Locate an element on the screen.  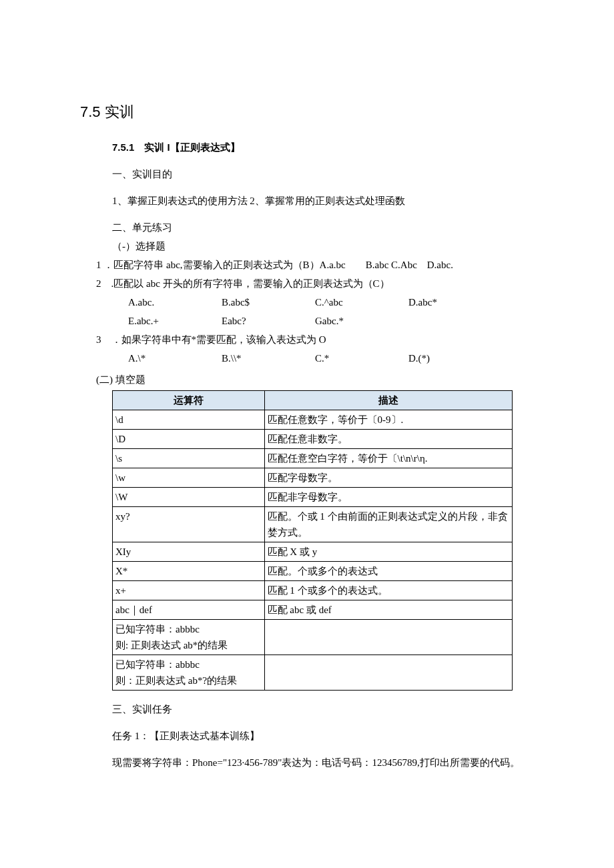
q2-opt-d: D.abc* is located at coordinates (455, 302).